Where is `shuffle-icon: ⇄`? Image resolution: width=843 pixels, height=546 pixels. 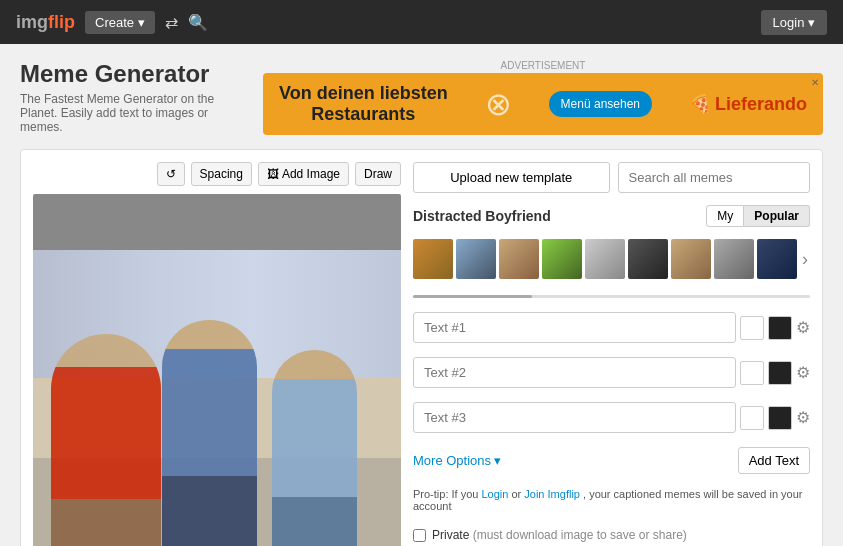
shuffle-icon: ⇄ is located at coordinates (172, 22).